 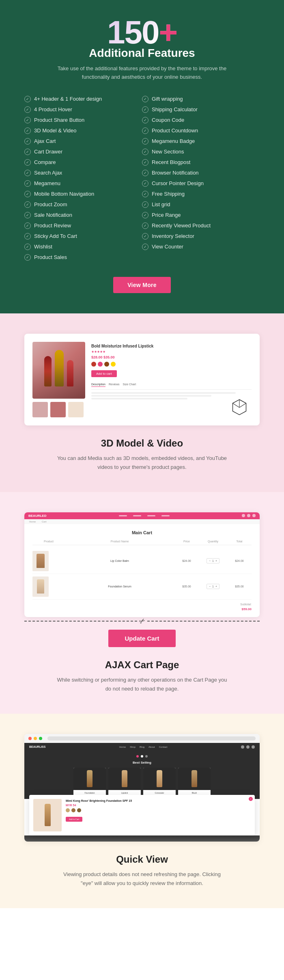 I want to click on browser-dot-green, so click(x=41, y=738).